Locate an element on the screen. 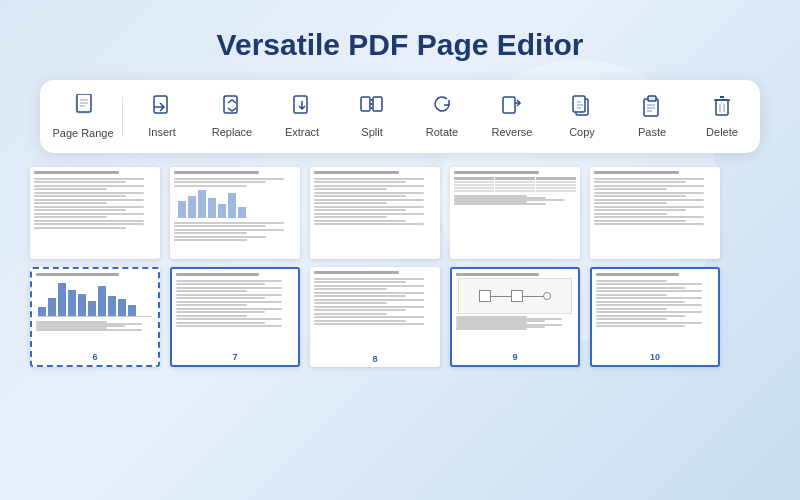  toolbar-label-delete: Delete is located at coordinates (722, 132).